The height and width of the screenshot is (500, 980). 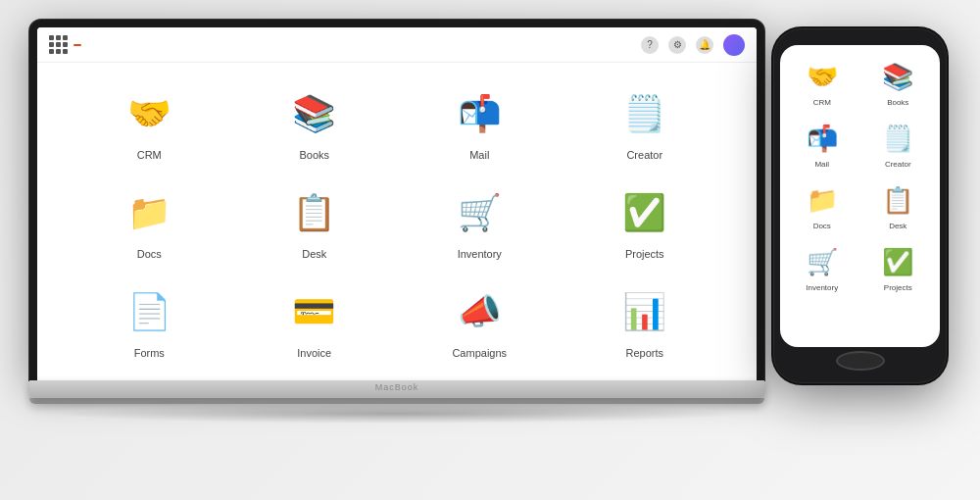 What do you see at coordinates (645, 155) in the screenshot?
I see `app-label-creator: Creator` at bounding box center [645, 155].